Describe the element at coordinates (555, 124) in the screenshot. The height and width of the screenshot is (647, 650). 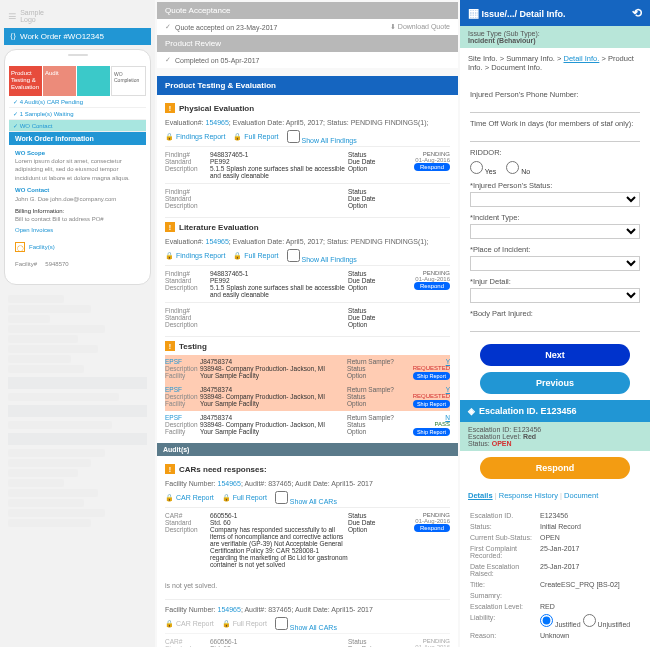
I see `timeoff-label: Time Off Work in days (for members of st…` at that location.